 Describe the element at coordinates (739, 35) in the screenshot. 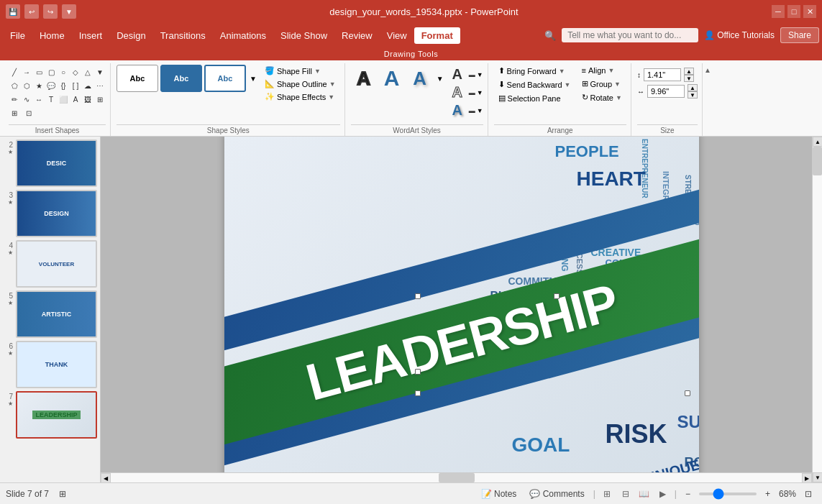

I see `office-tutorials-button: 👤 Office Tutorials` at that location.